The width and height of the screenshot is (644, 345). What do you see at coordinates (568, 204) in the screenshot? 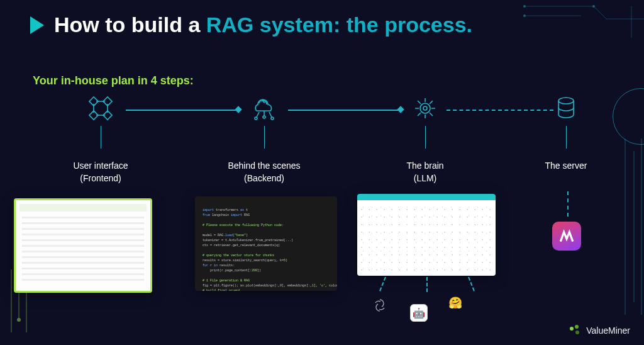
I see `server-drop-line` at bounding box center [568, 204].